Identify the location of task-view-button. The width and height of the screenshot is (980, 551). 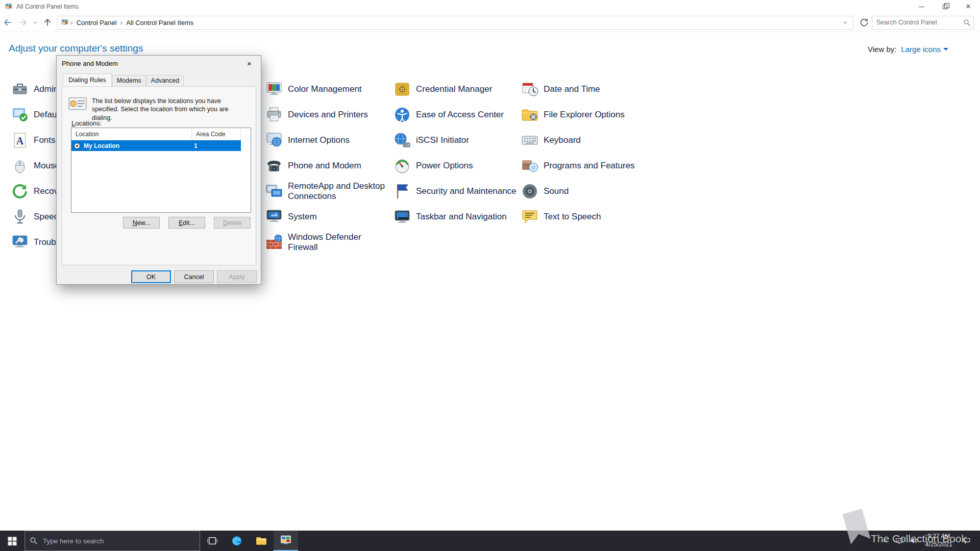
(212, 541).